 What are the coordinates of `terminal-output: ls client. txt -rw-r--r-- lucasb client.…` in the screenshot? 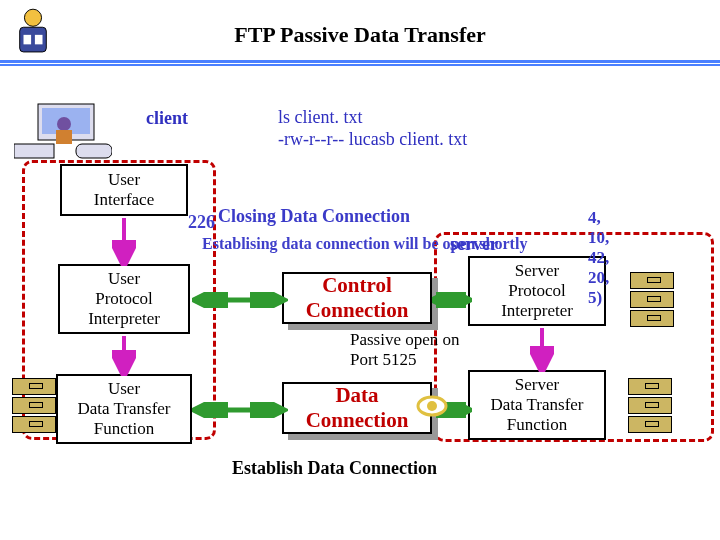 It's located at (372, 128).